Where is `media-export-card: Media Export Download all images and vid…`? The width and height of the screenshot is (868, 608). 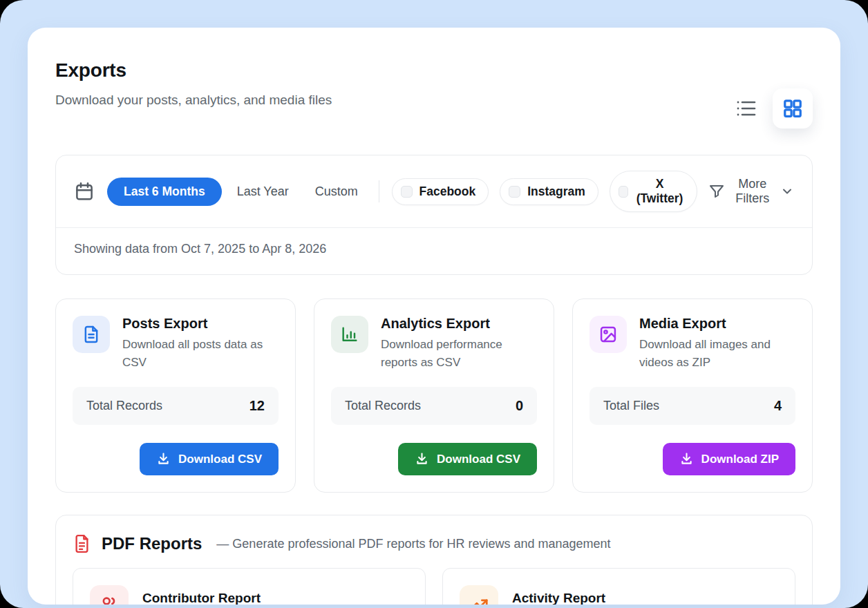
media-export-card: Media Export Download all images and vid… is located at coordinates (692, 395).